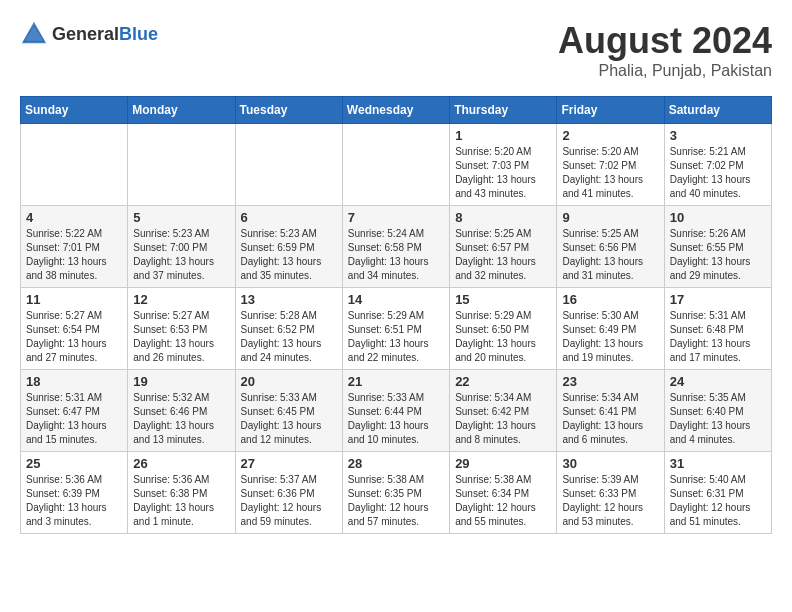 The image size is (792, 612). I want to click on title-block: August 2024 Phalia, Punjab, Pakistan, so click(665, 50).